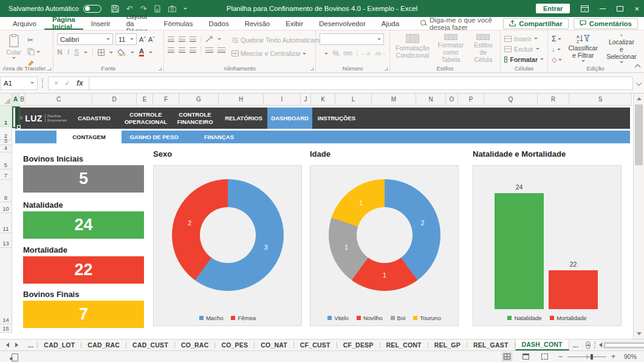 The width and height of the screenshot is (644, 362). I want to click on row-header-14: 14, so click(6, 286).